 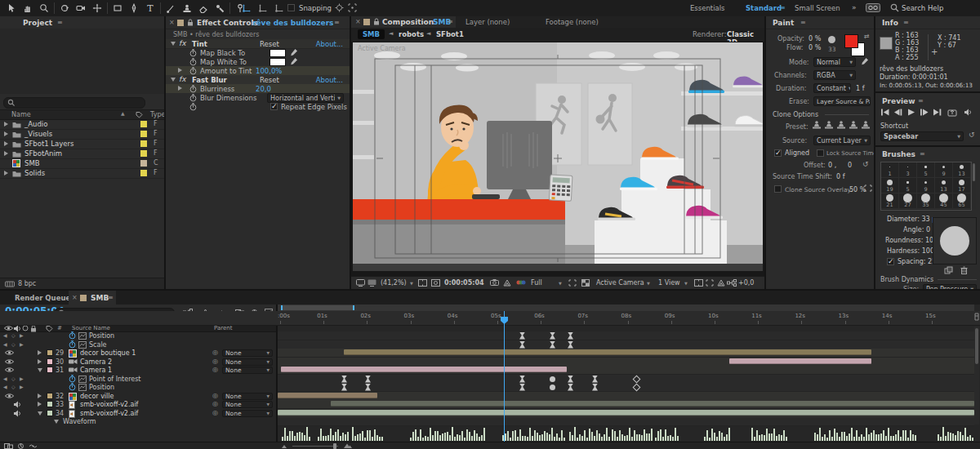 What do you see at coordinates (710, 282) in the screenshot?
I see `fast-previews-icon` at bounding box center [710, 282].